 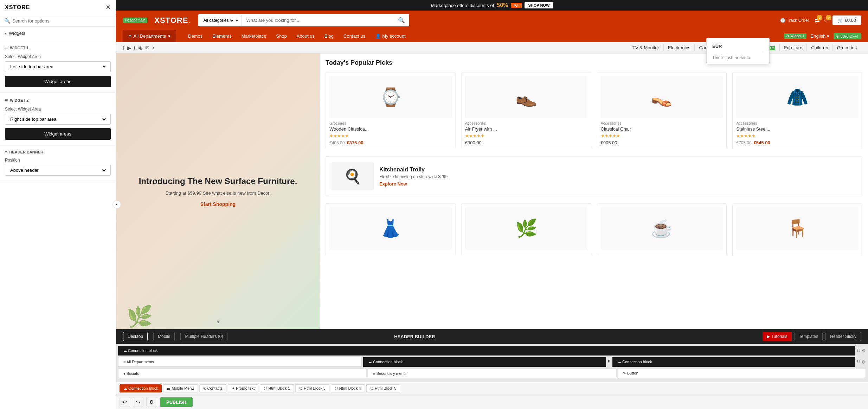 What do you see at coordinates (329, 36) in the screenshot?
I see `nav-link-blog: Blog` at bounding box center [329, 36].